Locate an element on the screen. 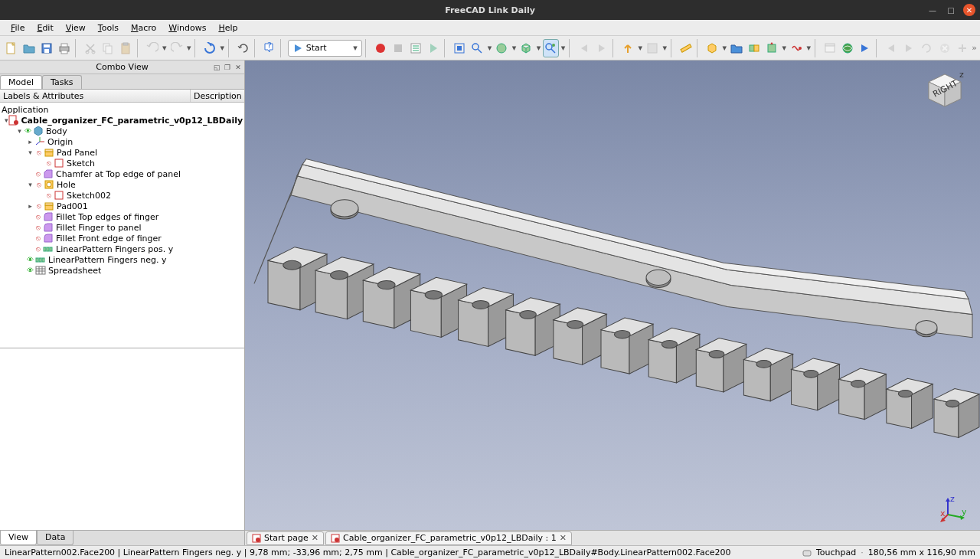 This screenshot has height=559, width=980. menu-edit: Edit is located at coordinates (44, 28).